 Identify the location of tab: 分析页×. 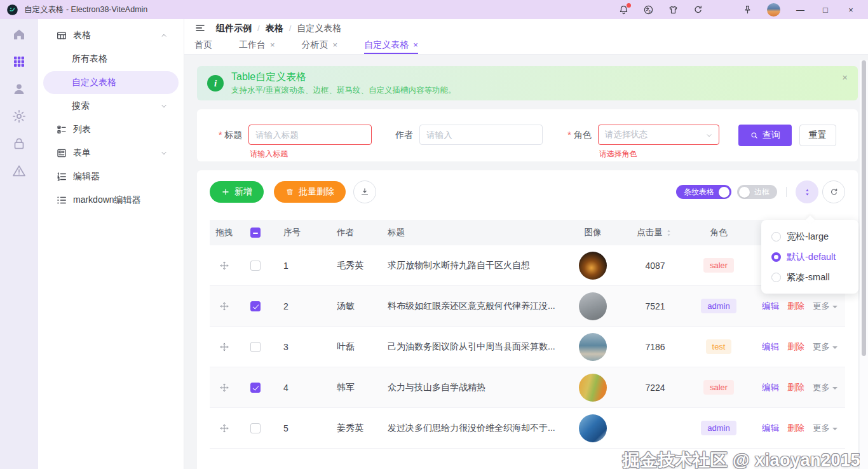
(320, 46).